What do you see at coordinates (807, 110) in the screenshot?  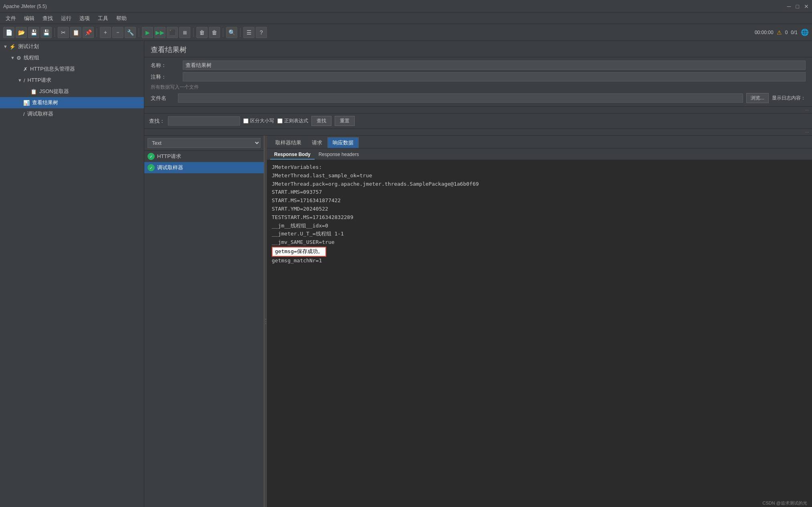 I see `dots-button-1: ···` at bounding box center [807, 110].